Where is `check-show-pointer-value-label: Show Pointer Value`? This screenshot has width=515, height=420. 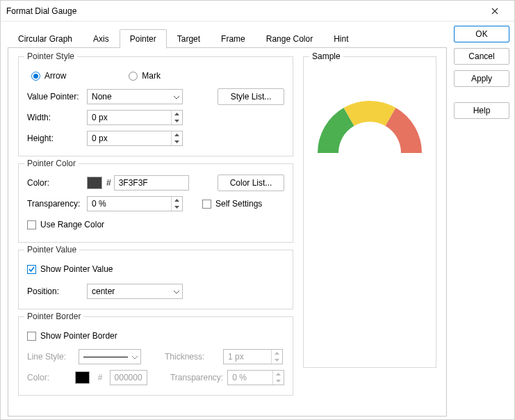 check-show-pointer-value-label: Show Pointer Value is located at coordinates (76, 269).